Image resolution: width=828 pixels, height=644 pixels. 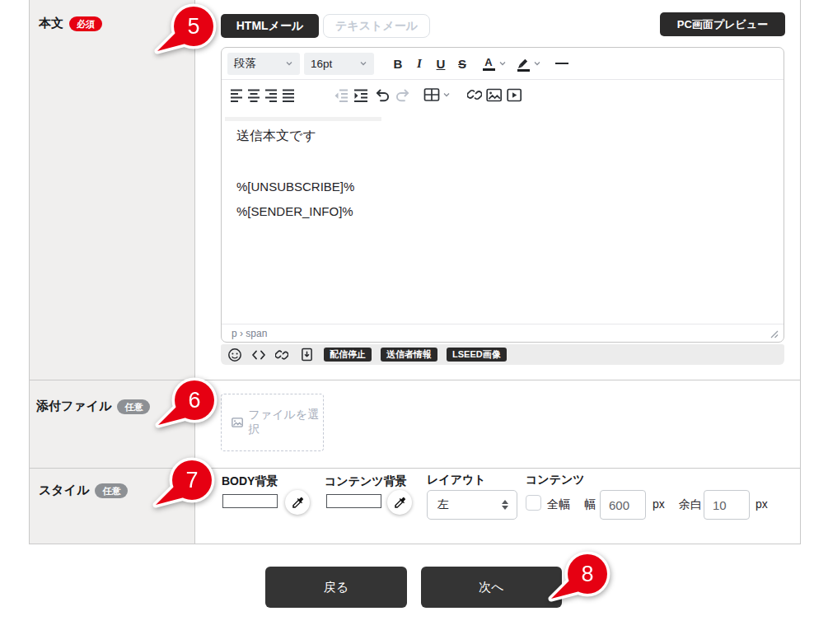 I want to click on panel-bottom-border, so click(x=415, y=544).